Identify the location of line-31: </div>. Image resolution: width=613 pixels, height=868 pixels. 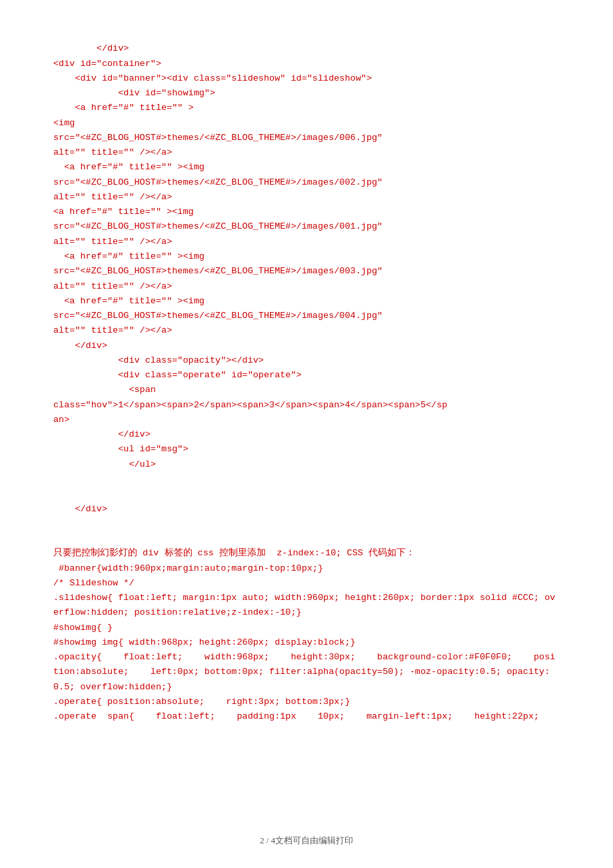
(80, 509).